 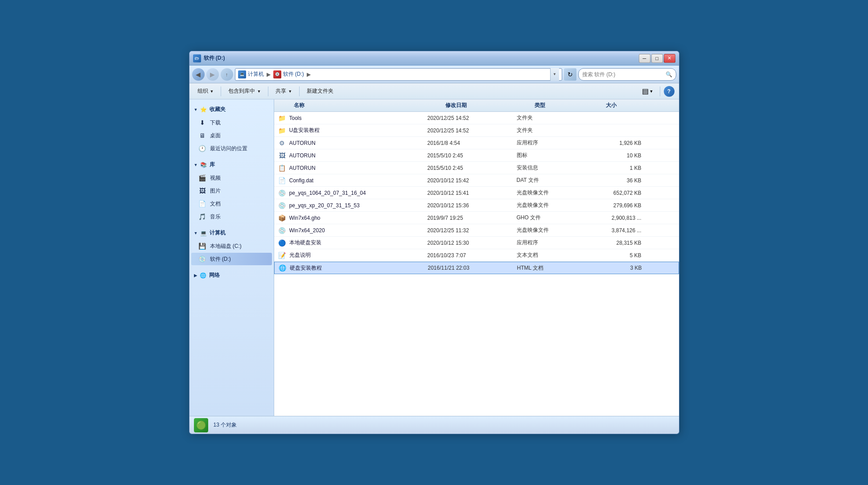 I want to click on sidebar-header-favorites: ▼ ⭐ 收藏夹, so click(x=232, y=110).